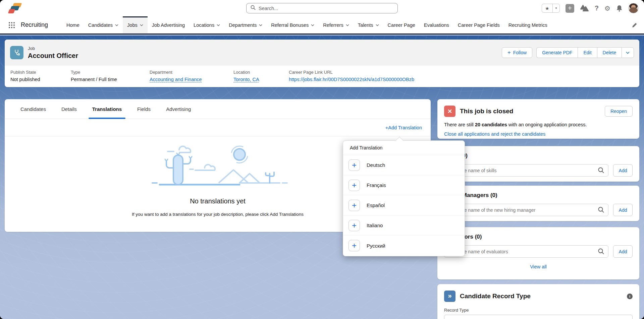 The width and height of the screenshot is (644, 319). Describe the element at coordinates (623, 170) in the screenshot. I see `add-skill-button: Add` at that location.